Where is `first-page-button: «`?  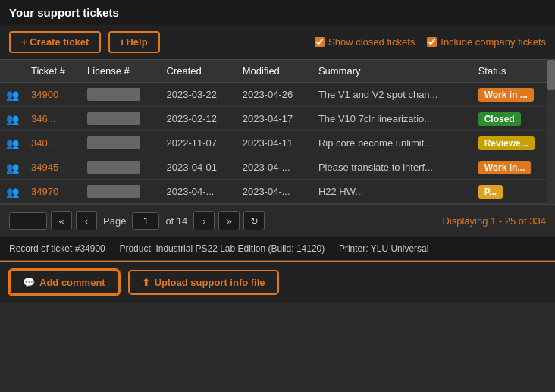
first-page-button: « is located at coordinates (61, 221).